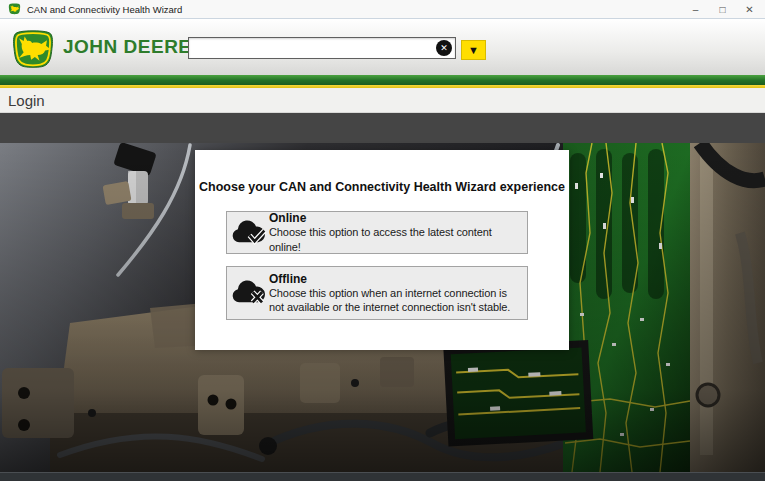 The height and width of the screenshot is (481, 765). What do you see at coordinates (398, 232) in the screenshot?
I see `online-option-text: Online Choose this option to access the …` at bounding box center [398, 232].